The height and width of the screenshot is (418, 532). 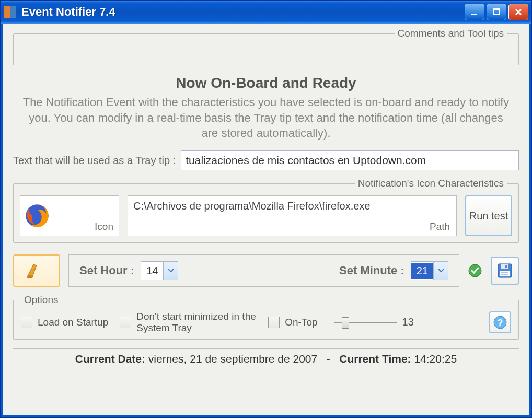 I want to click on icon-characteristics-fieldset: Notification's Icon Characteristics Icon…, so click(x=266, y=210).